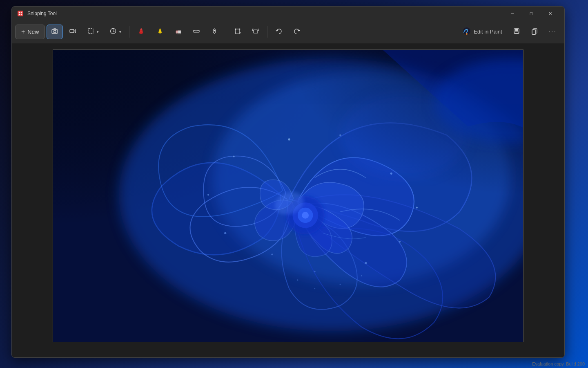 The height and width of the screenshot is (368, 588). Describe the element at coordinates (33, 32) in the screenshot. I see `new-label: New` at that location.